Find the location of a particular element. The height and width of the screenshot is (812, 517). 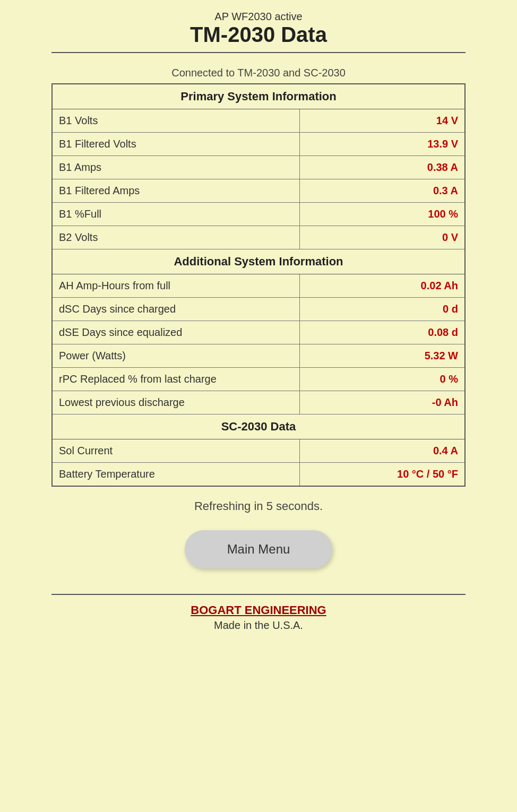

value-lowest-discharge: -0 Ah is located at coordinates (382, 403).